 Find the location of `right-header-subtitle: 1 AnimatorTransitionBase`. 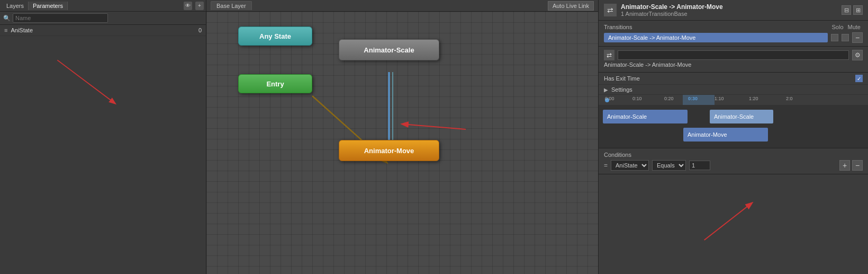

right-header-subtitle: 1 AnimatorTransitionBase is located at coordinates (729, 14).